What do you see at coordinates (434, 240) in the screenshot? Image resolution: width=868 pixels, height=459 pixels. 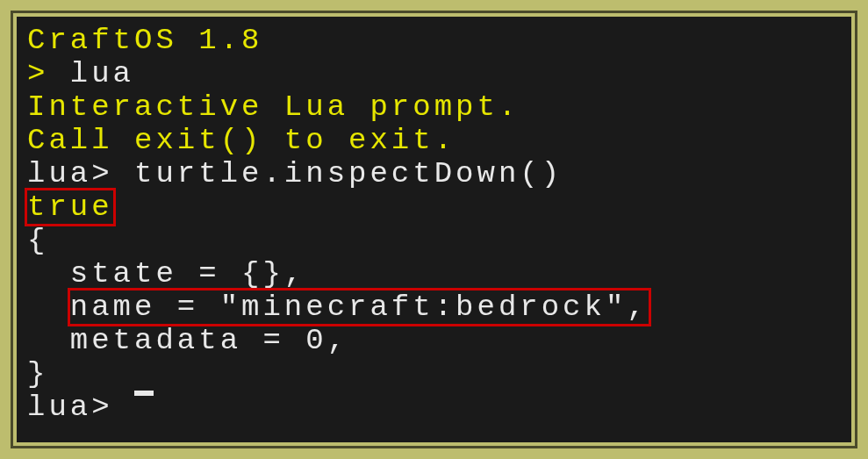 I see `brace-open: {` at bounding box center [434, 240].